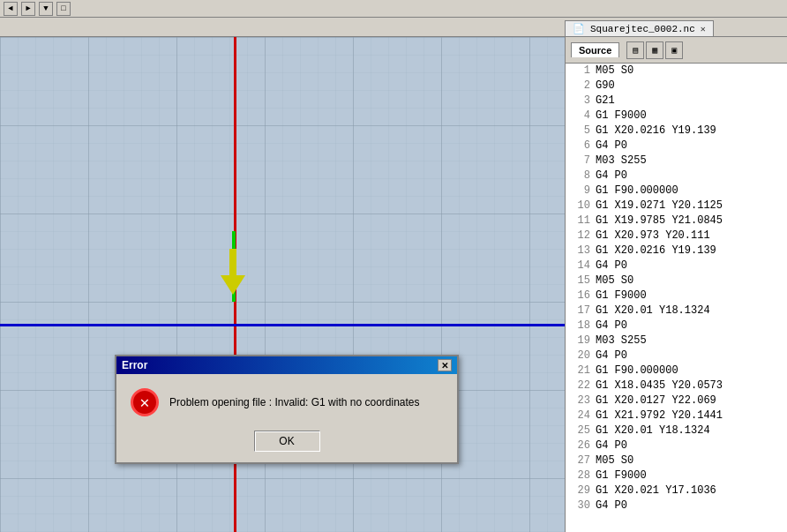 The width and height of the screenshot is (787, 532). What do you see at coordinates (676, 326) in the screenshot?
I see `code-line: 18G4 P0` at bounding box center [676, 326].